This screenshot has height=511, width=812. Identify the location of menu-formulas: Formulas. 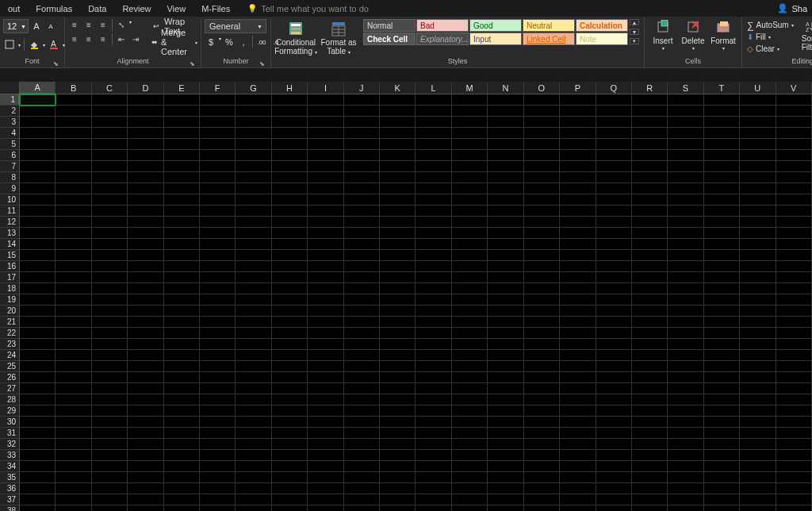
(54, 9).